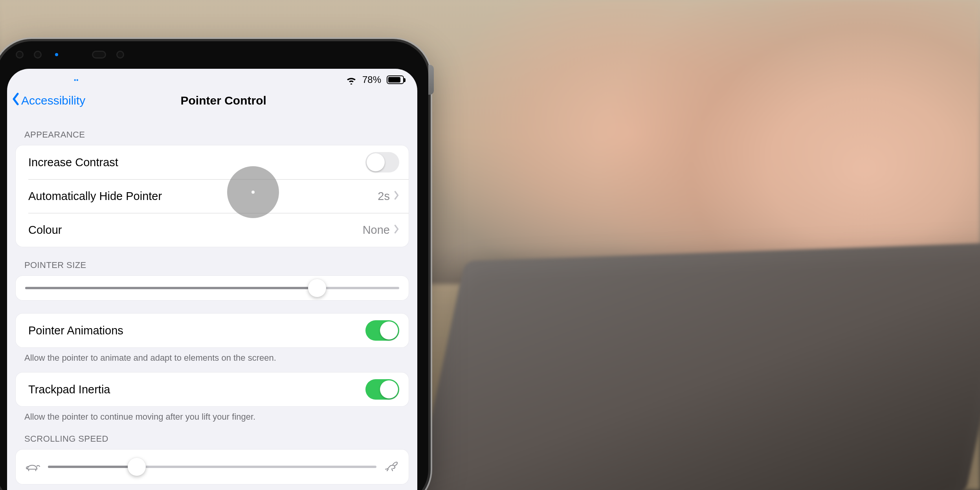  I want to click on section-header-scrolling-speed: SCROLLING SPEED, so click(212, 437).